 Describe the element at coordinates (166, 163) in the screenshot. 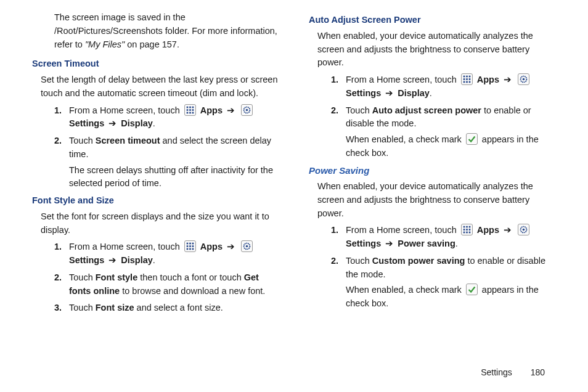

I see `st-step-2: Touch Screen timeout and select the scre…` at that location.